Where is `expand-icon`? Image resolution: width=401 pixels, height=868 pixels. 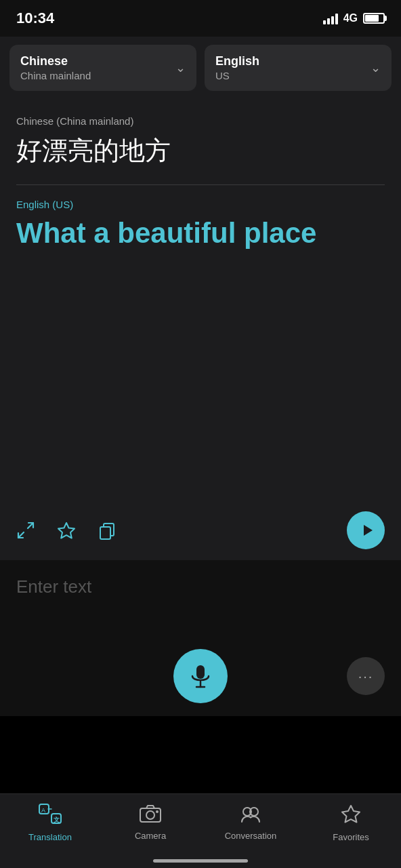 expand-icon is located at coordinates (26, 530).